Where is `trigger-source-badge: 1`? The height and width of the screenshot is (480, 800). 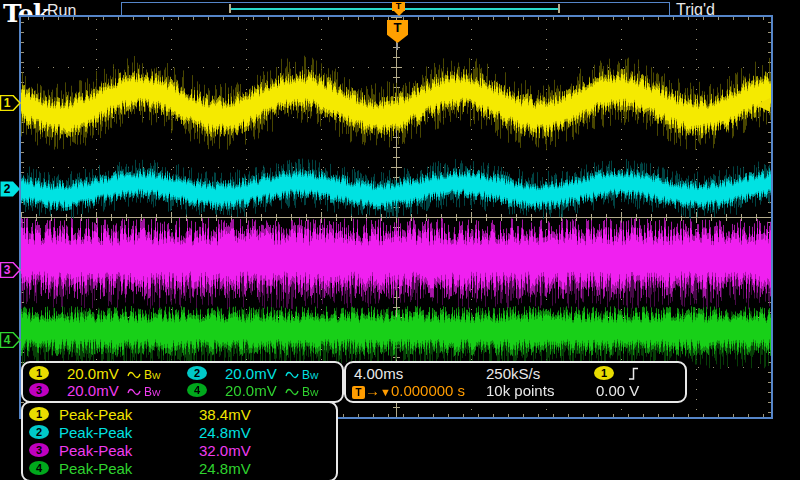 trigger-source-badge: 1 is located at coordinates (604, 373).